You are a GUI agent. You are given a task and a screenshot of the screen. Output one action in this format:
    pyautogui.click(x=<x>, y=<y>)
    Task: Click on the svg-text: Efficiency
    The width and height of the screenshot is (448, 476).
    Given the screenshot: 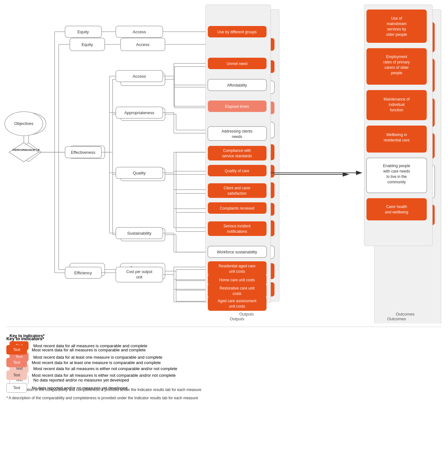 What is the action you would take?
    pyautogui.click(x=83, y=273)
    